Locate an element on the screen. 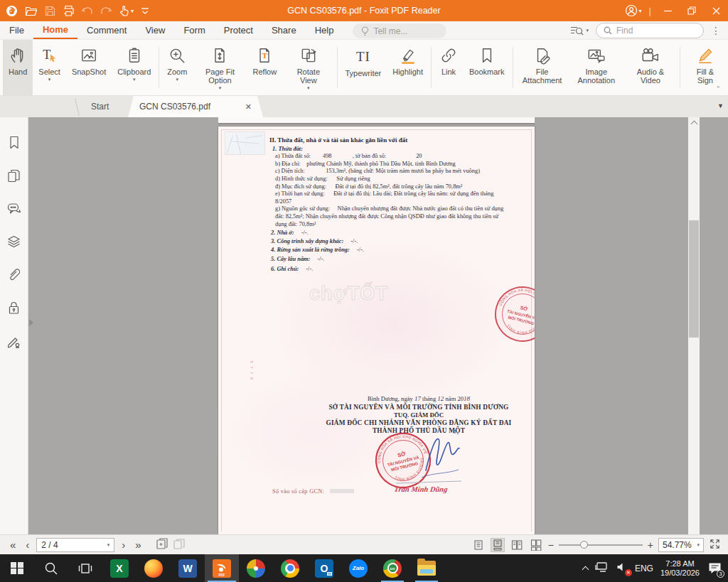  taskbar-file-explorer is located at coordinates (427, 568).